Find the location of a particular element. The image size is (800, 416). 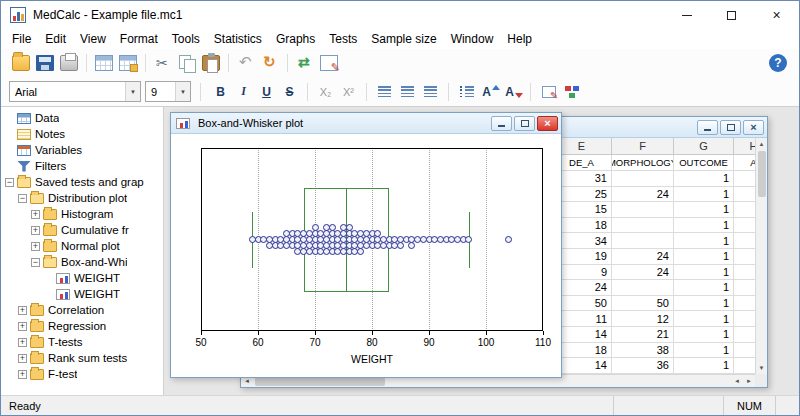

menu-item-view: View is located at coordinates (93, 39).